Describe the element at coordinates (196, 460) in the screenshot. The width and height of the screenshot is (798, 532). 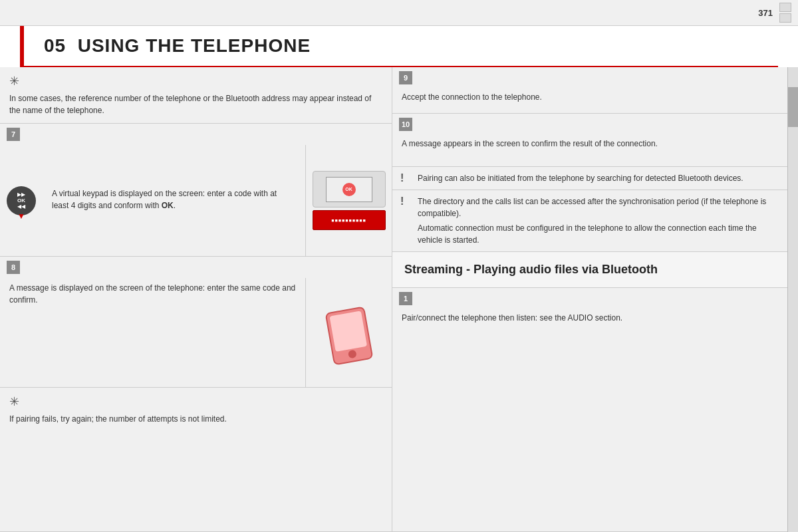
I see `info-block-2: ✳ If pairing fails, try again; the numbe…` at that location.